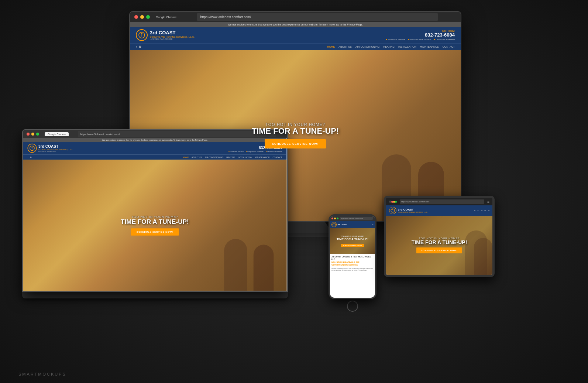 This screenshot has width=588, height=383. I want to click on laptop-logo-name: 3rd COAST, so click(56, 147).